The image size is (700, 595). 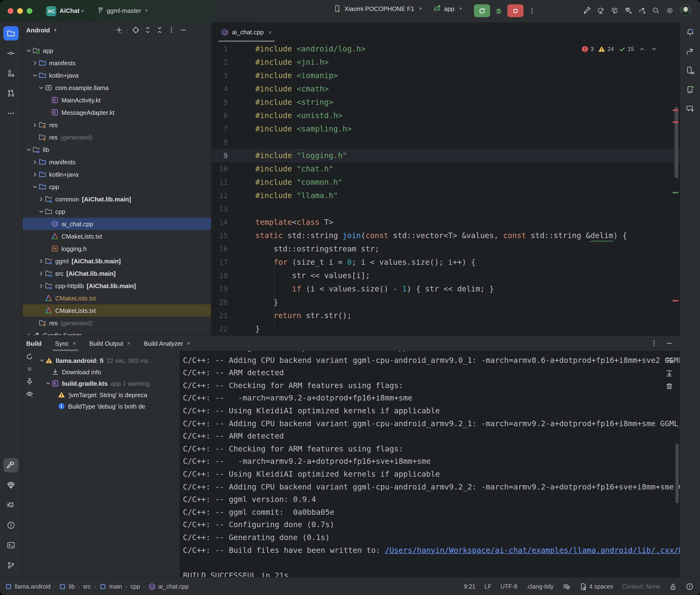 What do you see at coordinates (669, 386) in the screenshot?
I see `clear-all-button` at bounding box center [669, 386].